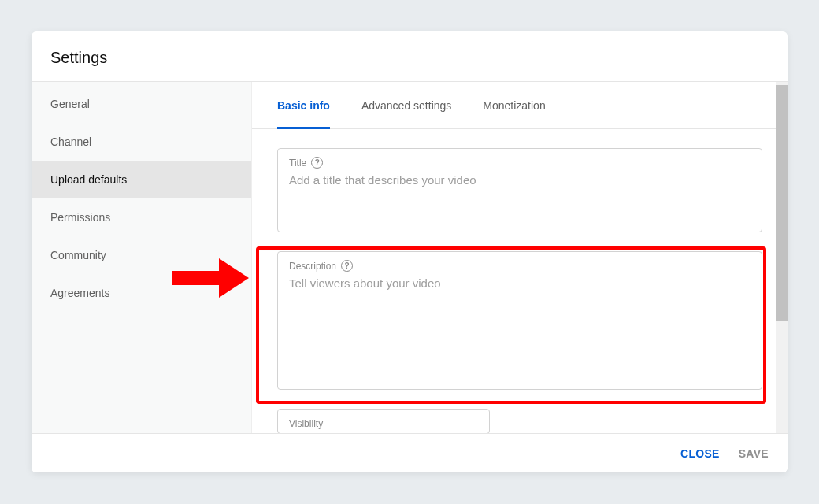 This screenshot has height=504, width=819. I want to click on scrollbar-thumb, so click(781, 203).